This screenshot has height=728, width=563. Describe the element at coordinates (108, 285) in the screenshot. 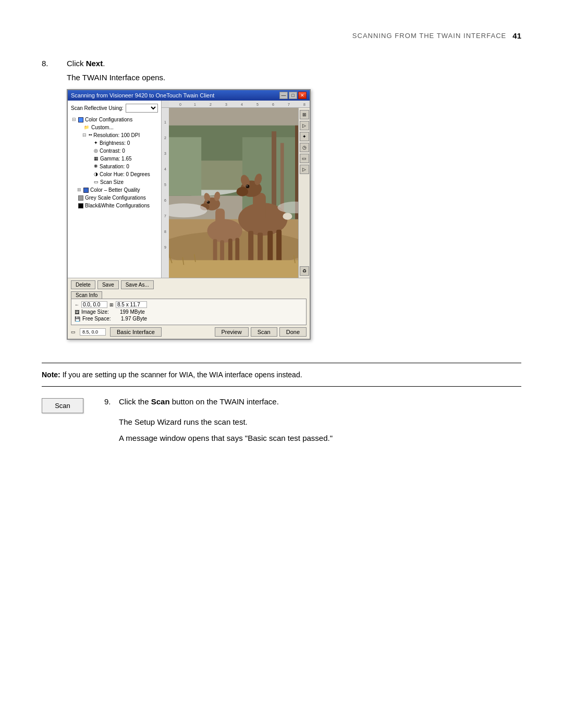

I see `save-button: Save` at that location.